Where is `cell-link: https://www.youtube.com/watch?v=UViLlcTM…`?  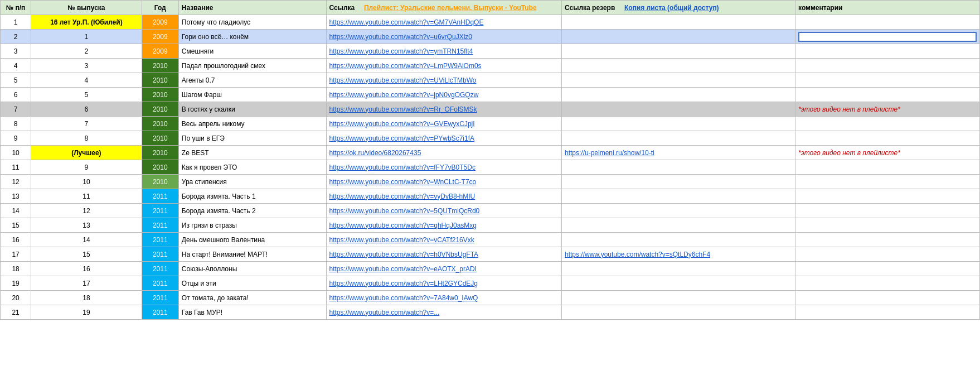 cell-link: https://www.youtube.com/watch?v=UViLlcTM… is located at coordinates (444, 80).